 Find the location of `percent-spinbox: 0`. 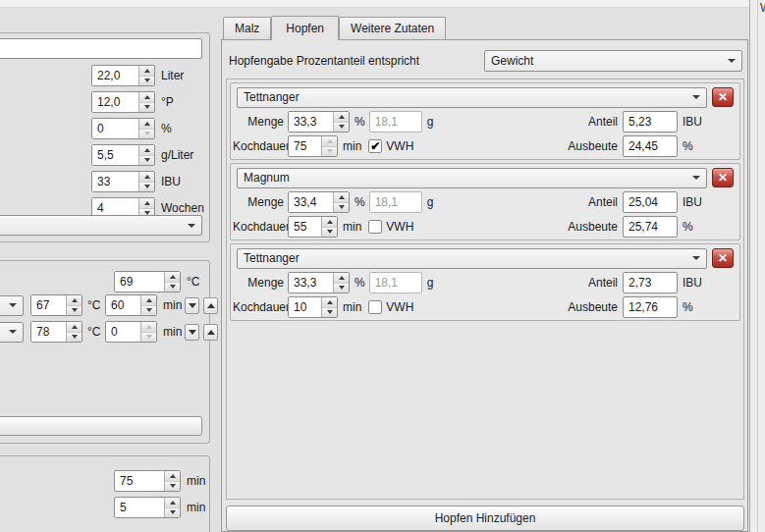

percent-spinbox: 0 is located at coordinates (124, 129).